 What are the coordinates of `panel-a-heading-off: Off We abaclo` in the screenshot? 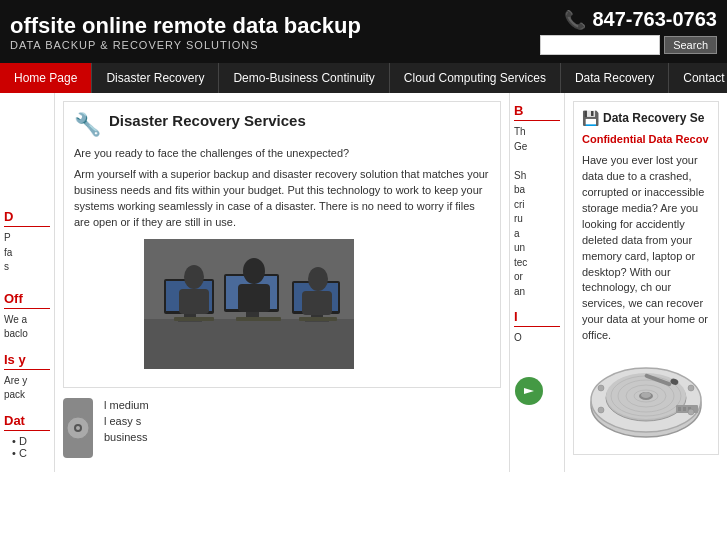 It's located at (27, 316).